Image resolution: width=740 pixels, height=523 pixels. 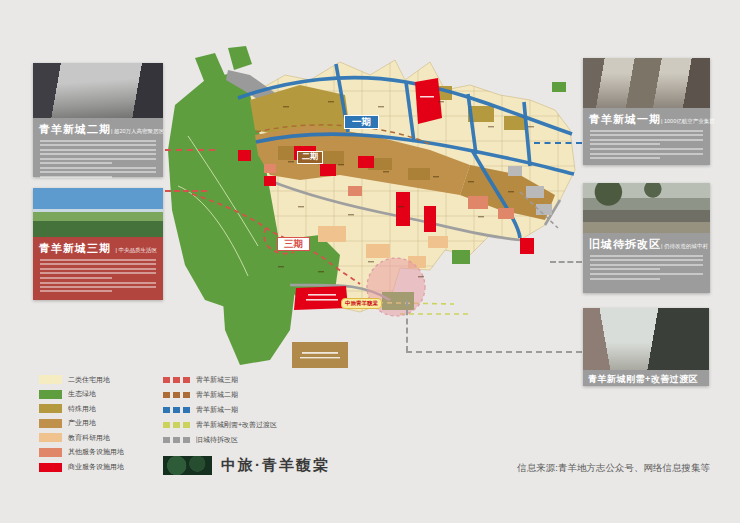 What do you see at coordinates (646, 262) in the screenshot?
I see `oldtown-body-text` at bounding box center [646, 262].